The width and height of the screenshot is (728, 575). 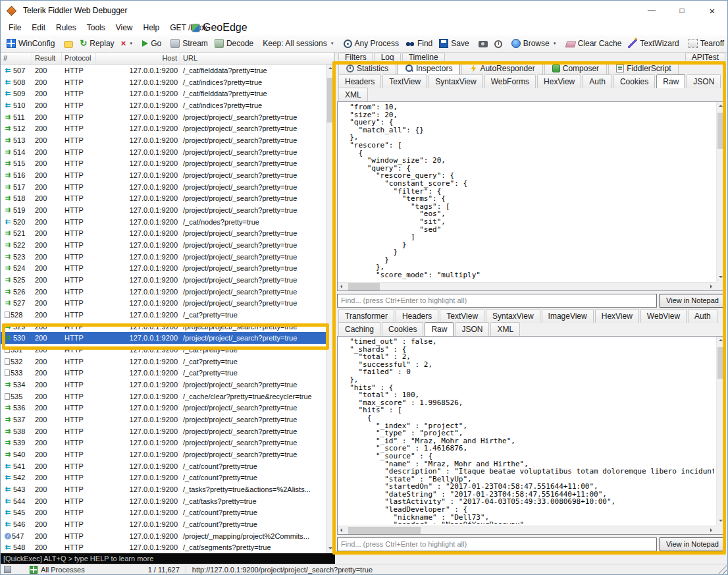 I want to click on close-button: ×, so click(x=712, y=11).